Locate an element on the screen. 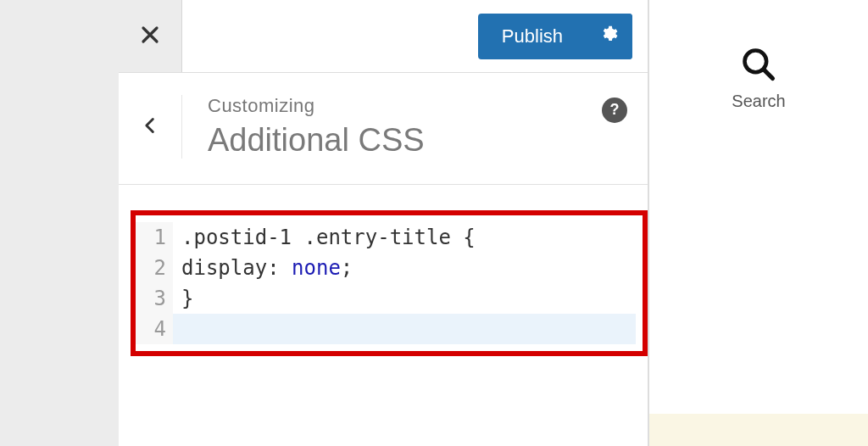 The height and width of the screenshot is (446, 868). back-button is located at coordinates (151, 127).